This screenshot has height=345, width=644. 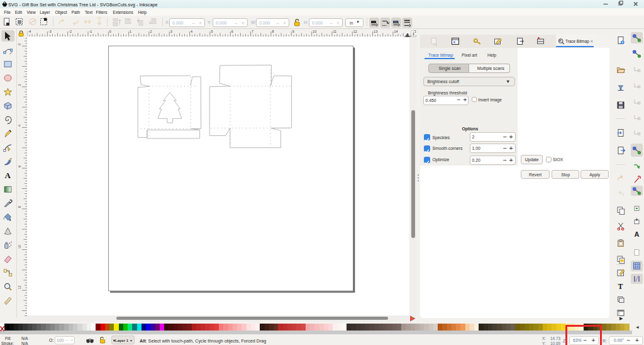 What do you see at coordinates (253, 31) in the screenshot?
I see `svg-text: 7` at bounding box center [253, 31].